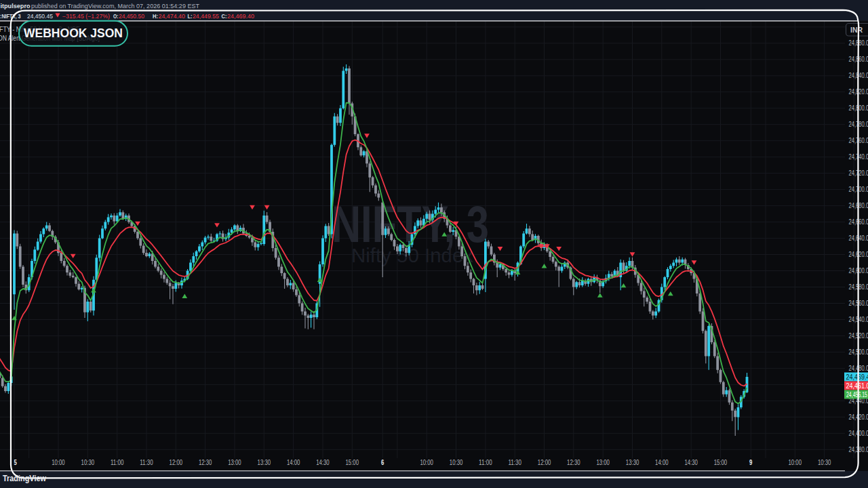  I want to click on svg-text: Nifty 50 Index, so click(412, 255).